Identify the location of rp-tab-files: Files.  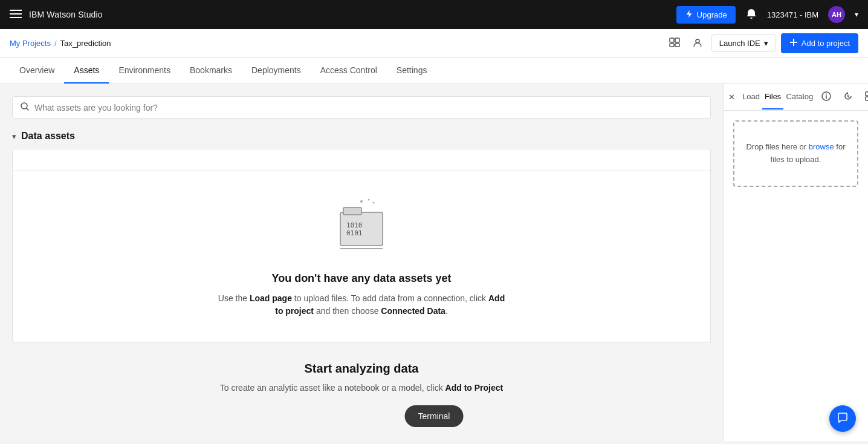
(772, 97).